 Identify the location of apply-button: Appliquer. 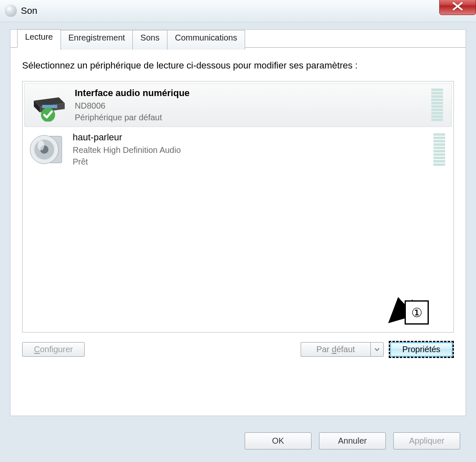
(427, 441).